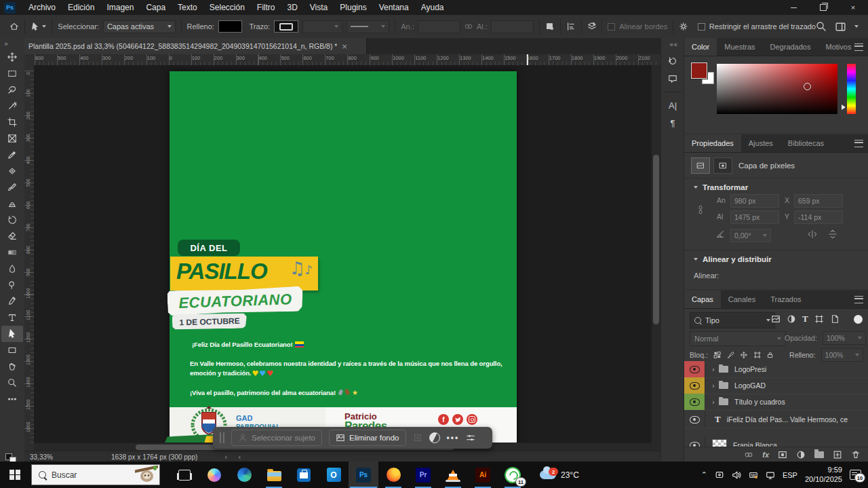 This screenshot has width=868, height=488. What do you see at coordinates (770, 355) in the screenshot?
I see `lock-all-icon` at bounding box center [770, 355].